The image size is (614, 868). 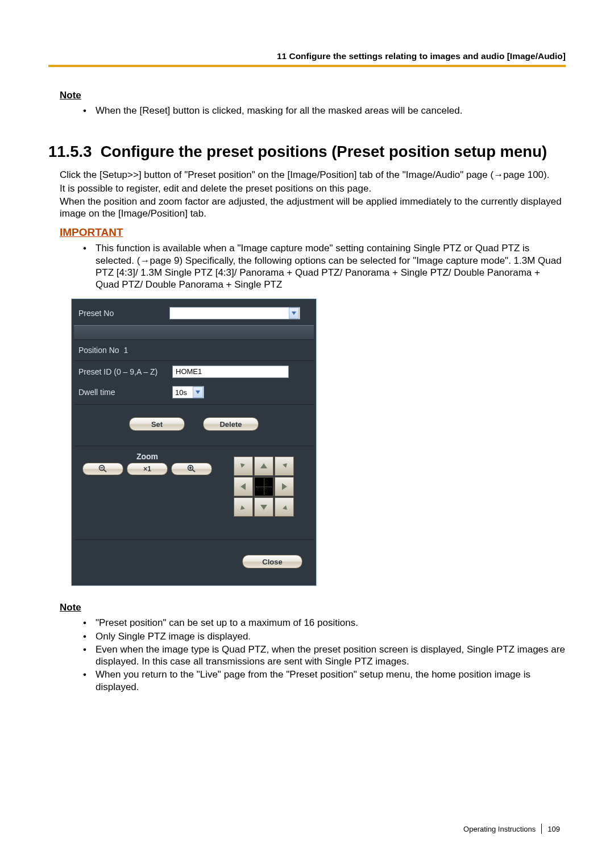 I want to click on running-header: 11 Configure the settings relating to im…, so click(x=307, y=58).